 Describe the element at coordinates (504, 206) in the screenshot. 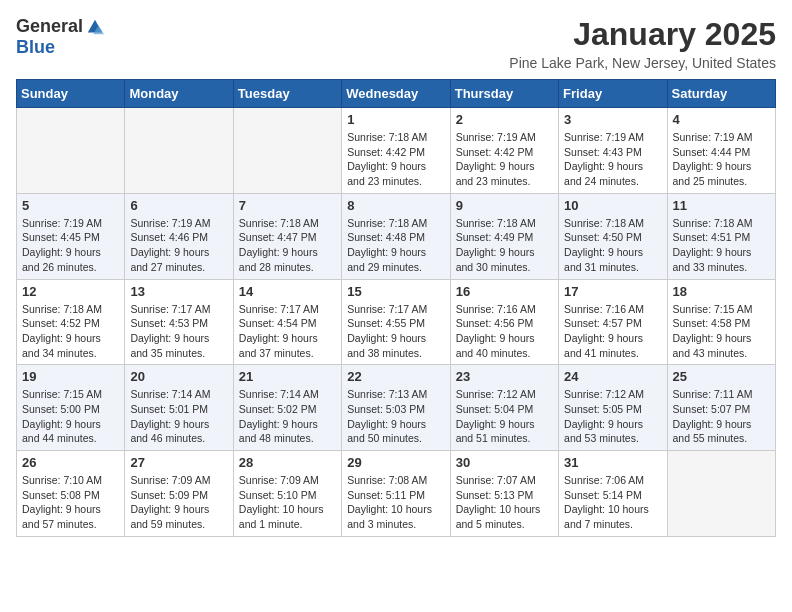

I see `day-number: 9` at that location.